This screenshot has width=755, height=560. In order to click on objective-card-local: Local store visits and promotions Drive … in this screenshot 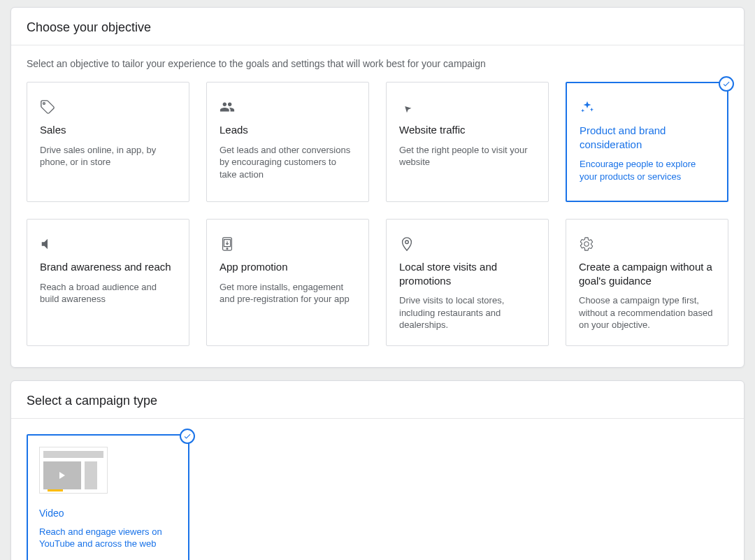, I will do `click(467, 282)`.